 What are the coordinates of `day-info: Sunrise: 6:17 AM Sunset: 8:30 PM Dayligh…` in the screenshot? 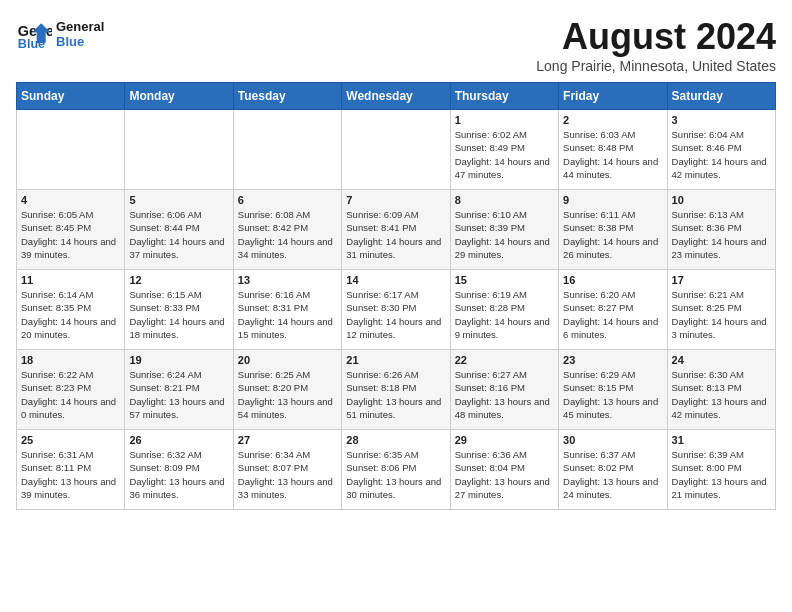 It's located at (396, 314).